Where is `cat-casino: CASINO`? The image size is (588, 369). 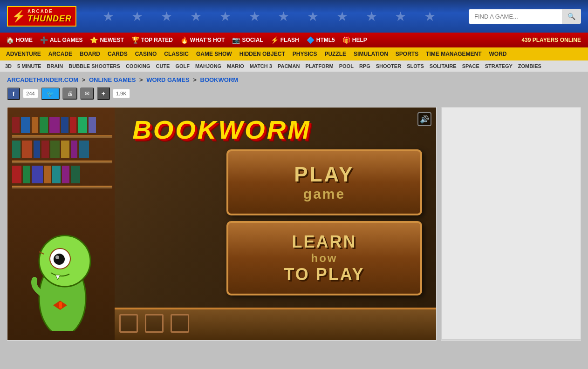
cat-casino: CASINO is located at coordinates (146, 54).